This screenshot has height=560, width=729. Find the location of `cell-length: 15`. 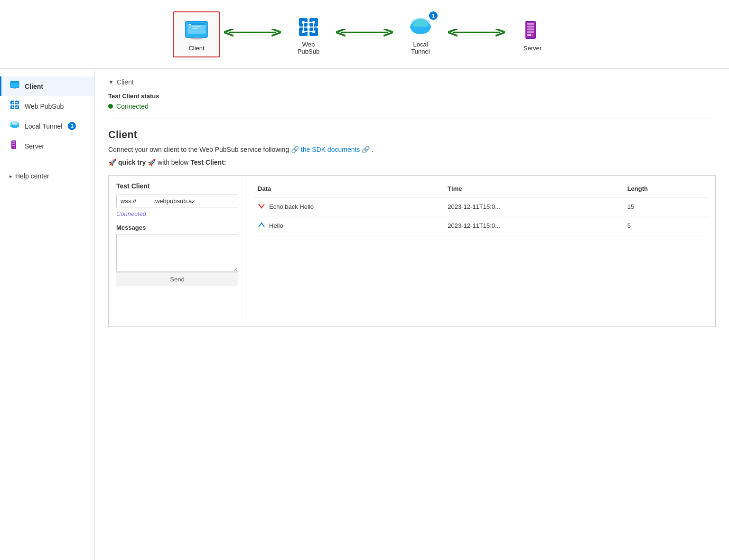

cell-length: 15 is located at coordinates (665, 207).